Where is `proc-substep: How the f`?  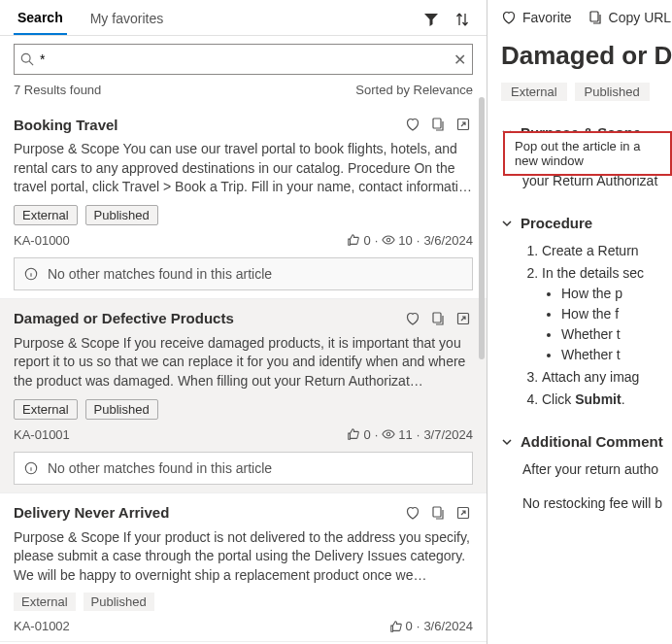
proc-substep: How the f is located at coordinates (617, 315).